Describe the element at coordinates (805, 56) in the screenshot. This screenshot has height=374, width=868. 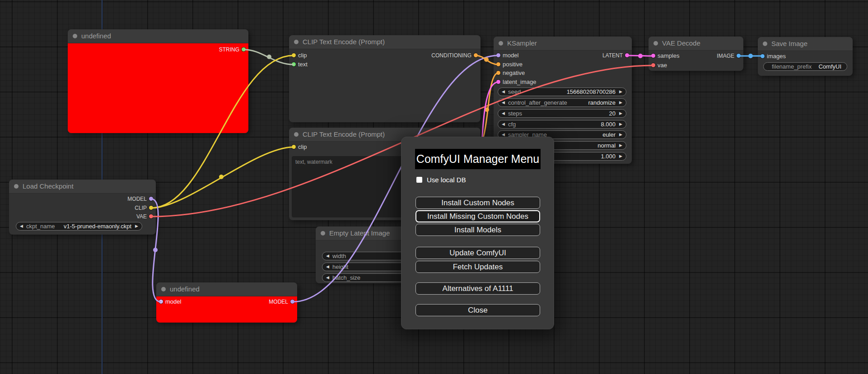
I see `input-slot-images: images` at that location.